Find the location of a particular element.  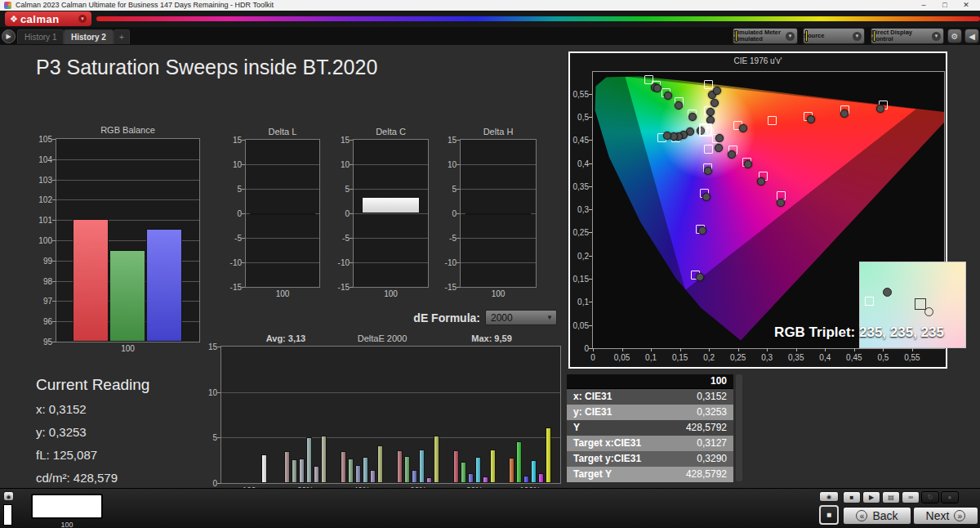

cie-y-tick-label: 0,2 is located at coordinates (580, 257).